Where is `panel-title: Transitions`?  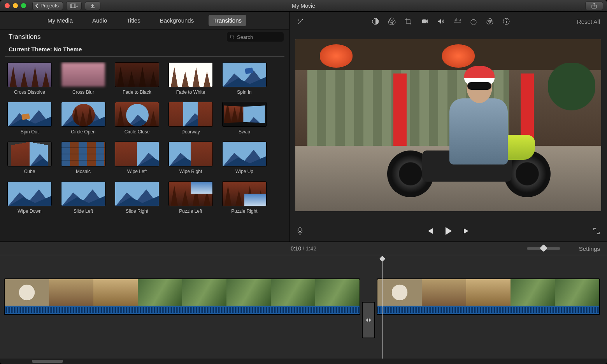 panel-title: Transitions is located at coordinates (25, 37).